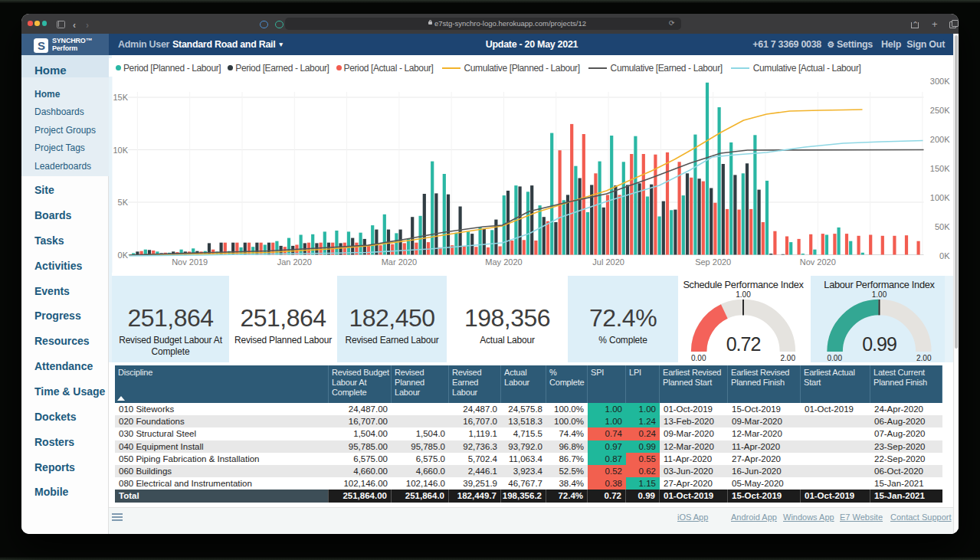 The image size is (980, 560). What do you see at coordinates (817, 262) in the screenshot?
I see `svg-text: Nov 2020` at bounding box center [817, 262].